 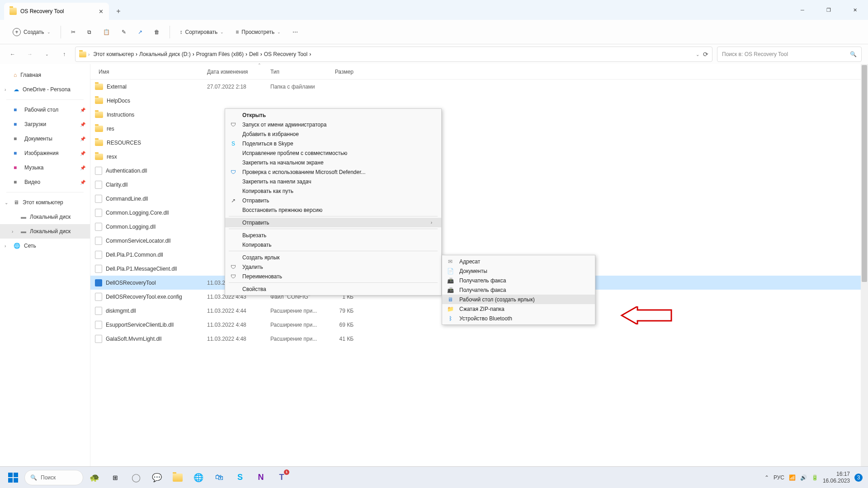 What do you see at coordinates (479, 227) in the screenshot?
I see `file-row: Common.Logging.dll` at bounding box center [479, 227].